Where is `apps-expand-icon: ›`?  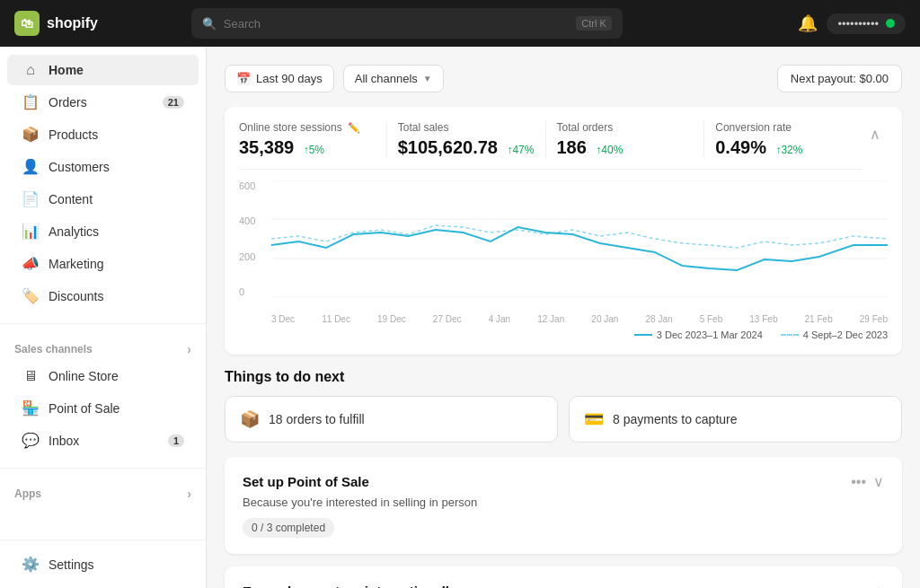 apps-expand-icon: › is located at coordinates (189, 494).